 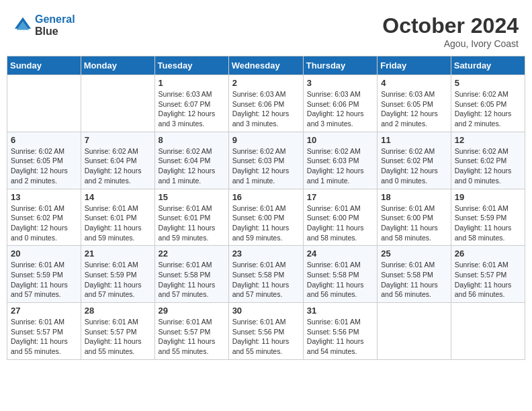 I want to click on calendar-cell: 21Sunrise: 6:01 AM Sunset: 5:59 PM Dayli…, so click(x=118, y=274).